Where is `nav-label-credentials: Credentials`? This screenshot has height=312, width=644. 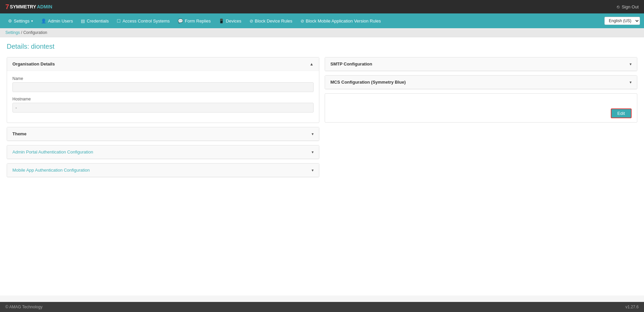
nav-label-credentials: Credentials is located at coordinates (98, 21).